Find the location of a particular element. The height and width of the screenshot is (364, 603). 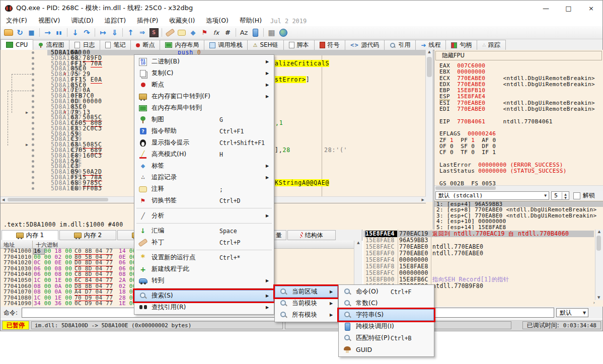

hide-fpu-button: 隐藏FPU is located at coordinates (518, 55).